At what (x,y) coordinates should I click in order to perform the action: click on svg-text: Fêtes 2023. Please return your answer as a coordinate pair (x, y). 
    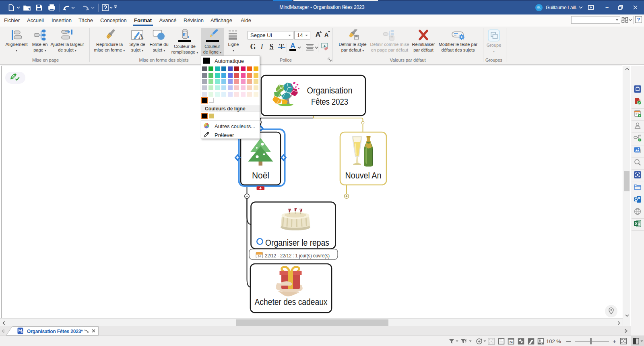
    Looking at the image, I should click on (330, 102).